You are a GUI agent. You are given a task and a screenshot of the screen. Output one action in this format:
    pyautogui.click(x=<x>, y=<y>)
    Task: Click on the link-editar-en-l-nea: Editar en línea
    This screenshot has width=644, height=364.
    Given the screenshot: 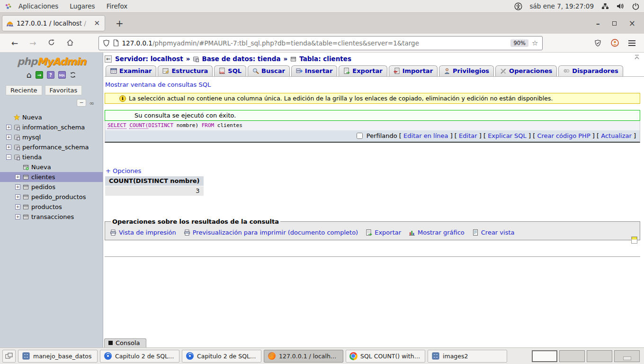 What is the action you would take?
    pyautogui.click(x=426, y=136)
    